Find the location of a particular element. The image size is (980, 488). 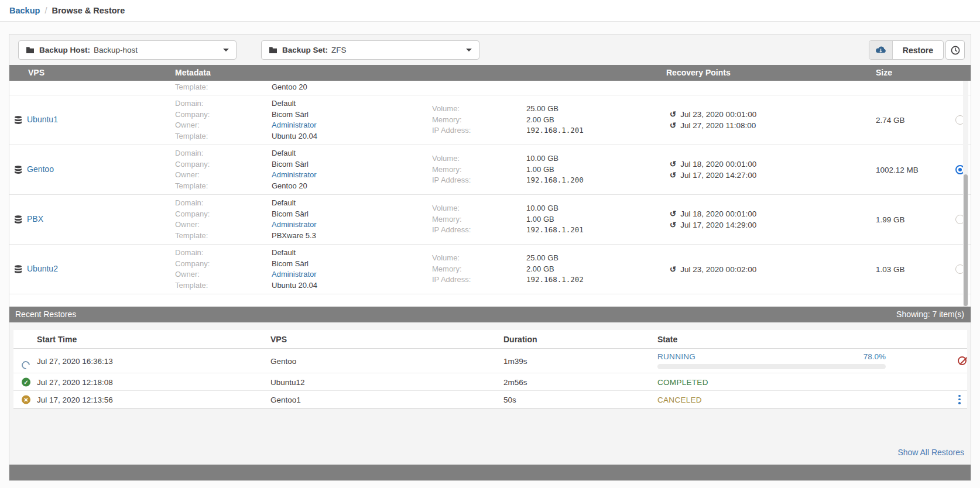

backup-set-value: ZFS is located at coordinates (339, 50).